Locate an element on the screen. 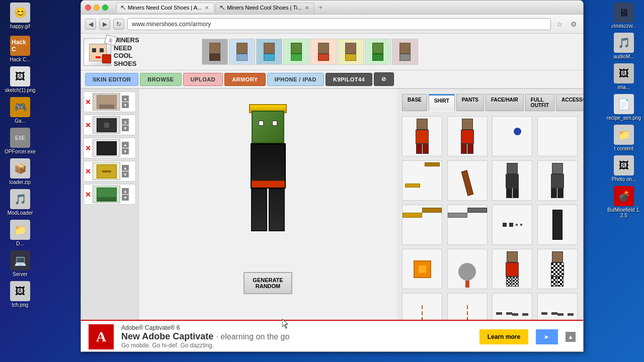 This screenshot has width=644, height=362. close-button is located at coordinates (88, 8).